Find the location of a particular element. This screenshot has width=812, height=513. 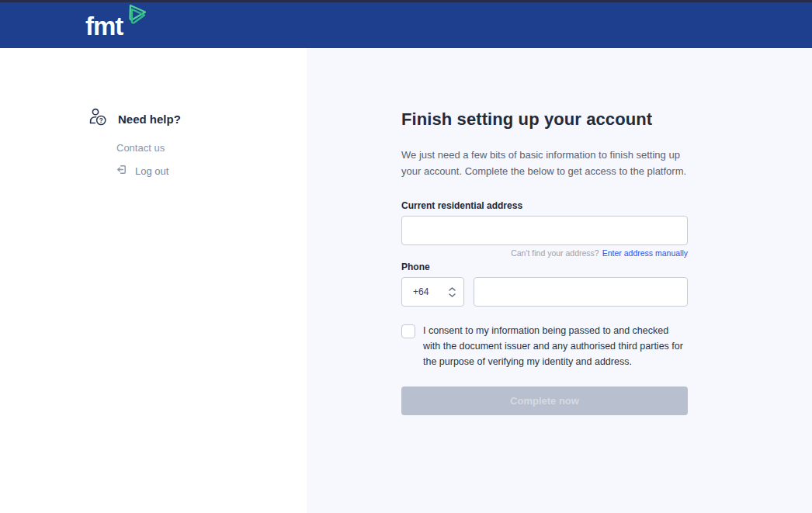

intro-text: We just need a few bits of basic informa… is located at coordinates (545, 163).